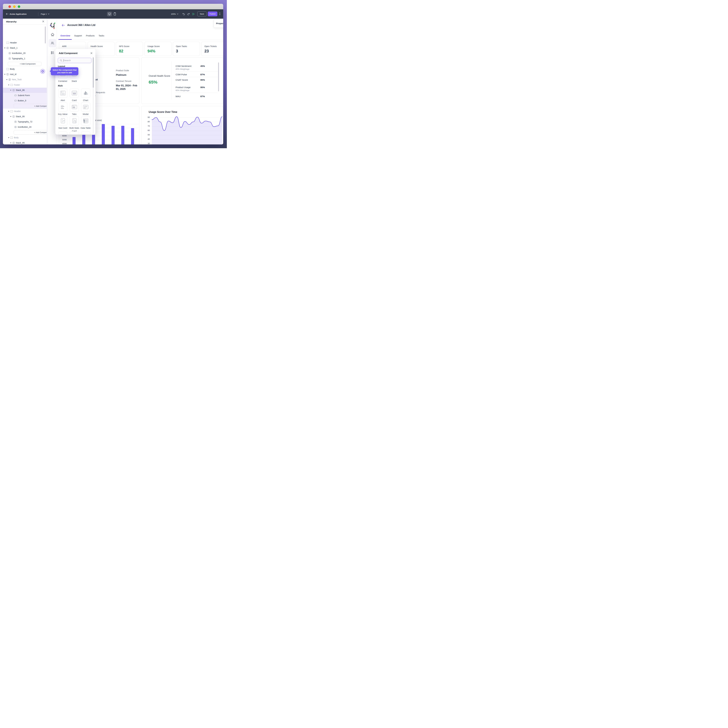  I want to click on redo-button, so click(188, 14).